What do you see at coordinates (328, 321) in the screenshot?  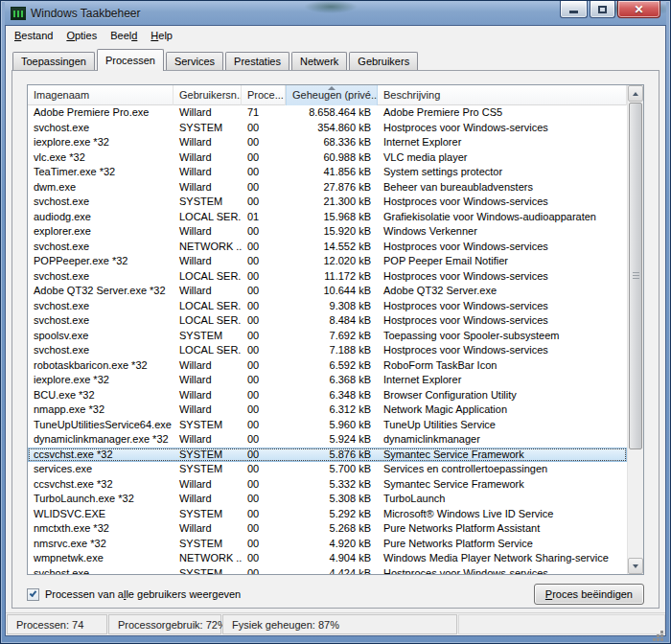 I see `table-row: svchost.exeLOCAL SER...008.484 kBHostpro…` at bounding box center [328, 321].